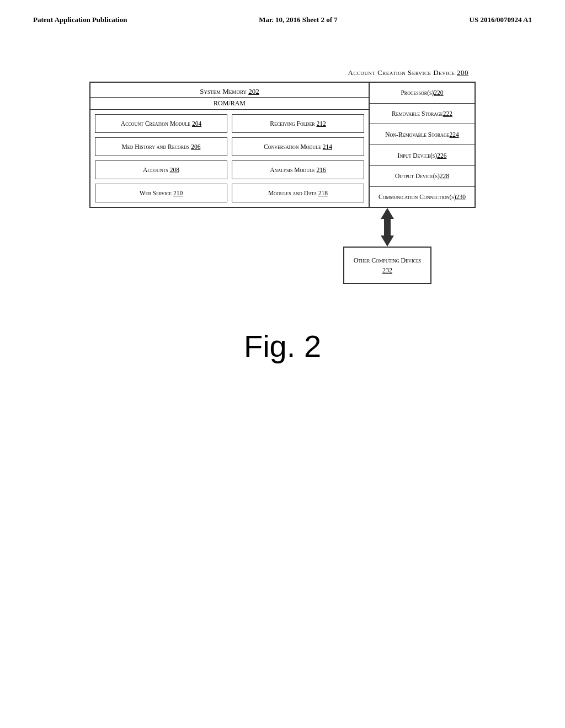 The width and height of the screenshot is (565, 728). What do you see at coordinates (298, 170) in the screenshot?
I see `module-analysis: Analysis Module 216` at bounding box center [298, 170].